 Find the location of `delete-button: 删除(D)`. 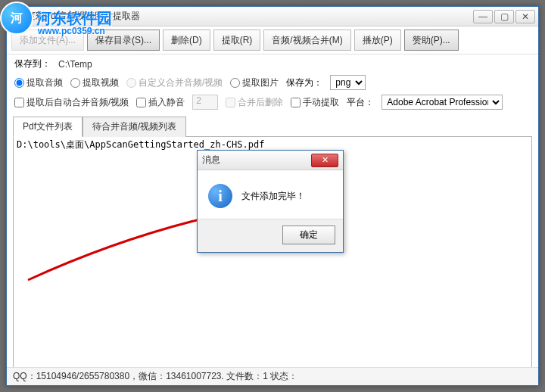

delete-button: 删除(D) is located at coordinates (186, 40).